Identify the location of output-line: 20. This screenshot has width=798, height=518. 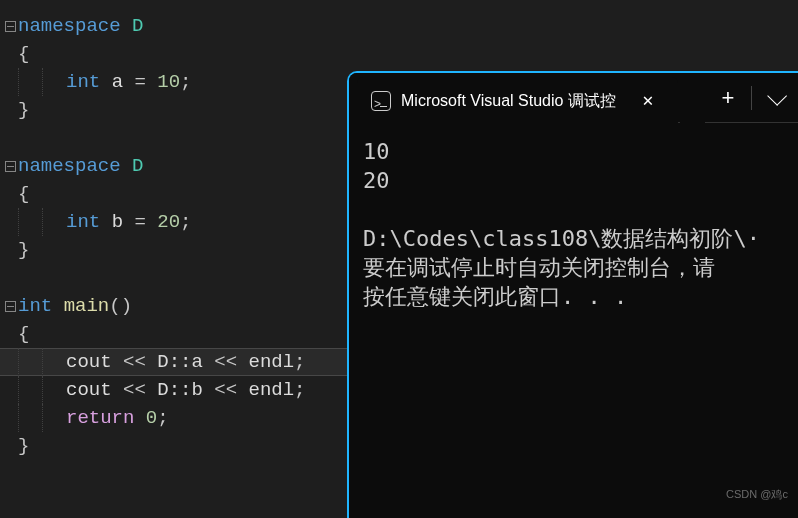
(376, 180).